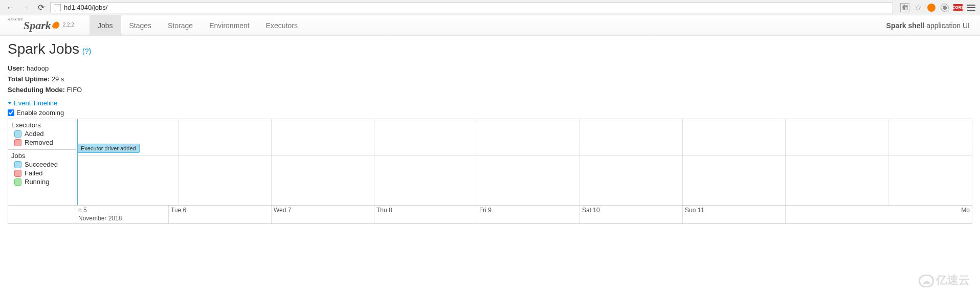 Image resolution: width=980 pixels, height=293 pixels. Describe the element at coordinates (18, 143) in the screenshot. I see `legend-removed-swatch` at that location.